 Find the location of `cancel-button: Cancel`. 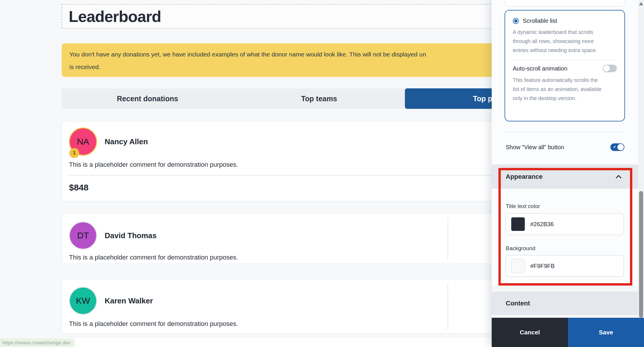

cancel-button: Cancel is located at coordinates (530, 332).